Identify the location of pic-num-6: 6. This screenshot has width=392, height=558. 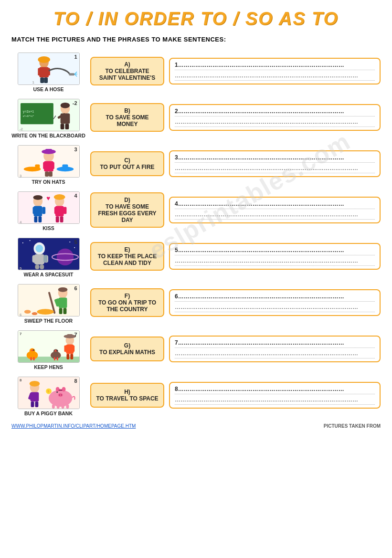
(75, 288).